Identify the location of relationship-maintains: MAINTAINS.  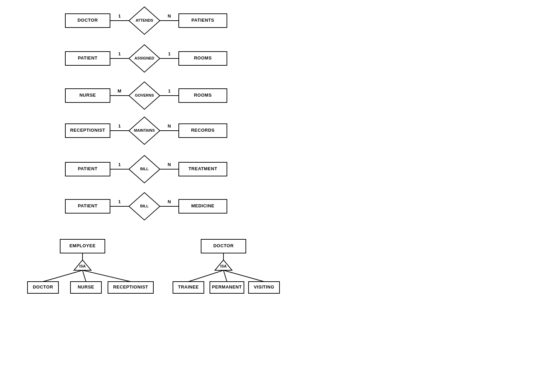
(144, 130).